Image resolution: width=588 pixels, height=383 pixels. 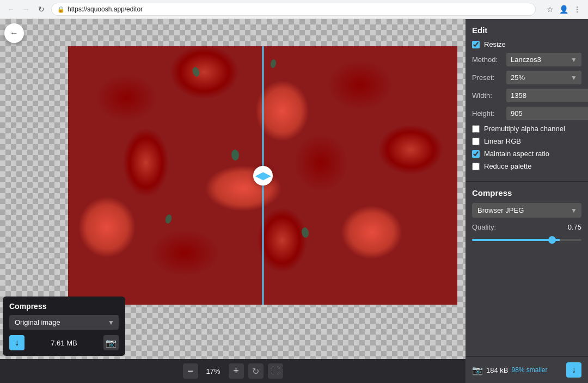 What do you see at coordinates (293, 9) in the screenshot?
I see `address-bar: 🔒 https://squoosh.app/editor` at bounding box center [293, 9].